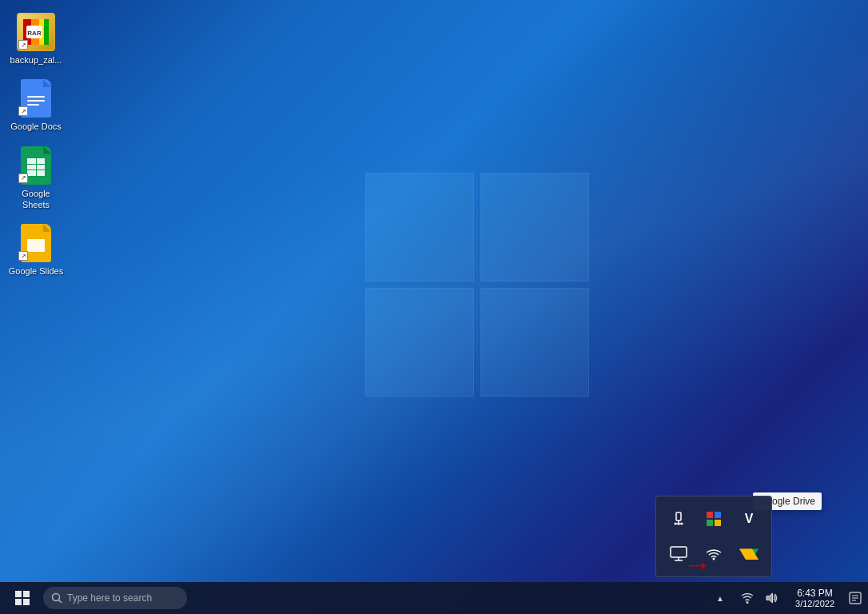  Describe the element at coordinates (36, 145) in the screenshot. I see `desktop-icons-area: RAR ↗ backup_zal...` at that location.